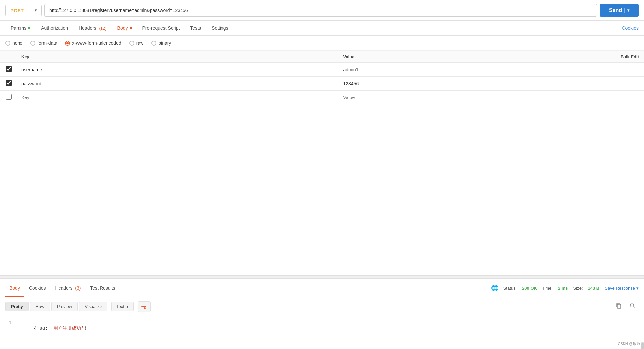  Describe the element at coordinates (122, 307) in the screenshot. I see `text-type-dropdown: Text ▾` at that location.